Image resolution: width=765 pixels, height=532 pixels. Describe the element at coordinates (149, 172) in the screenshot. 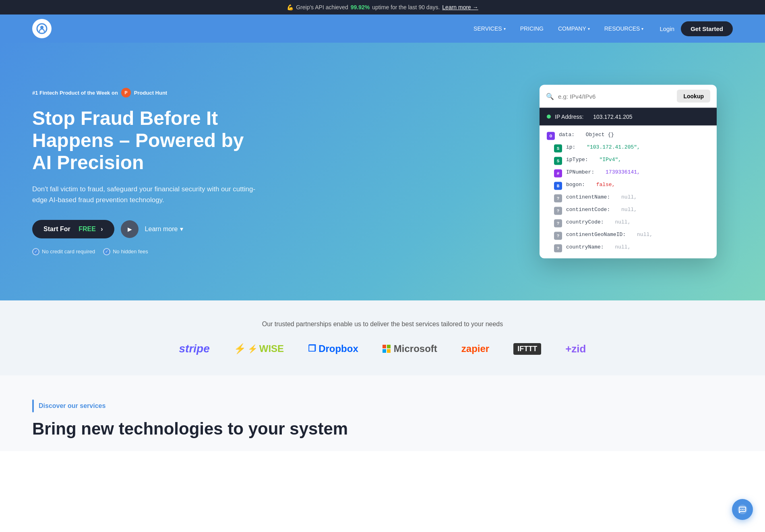

I see `hero-content: #1 Fintech Product of the Week on P Prod…` at that location.